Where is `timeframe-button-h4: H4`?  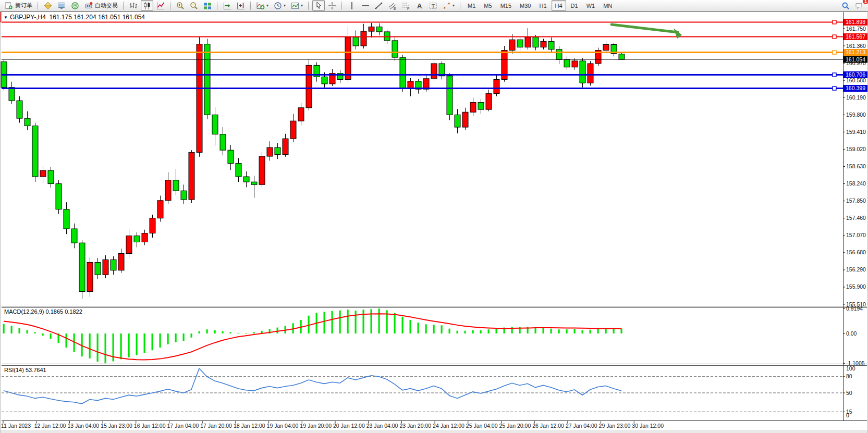 timeframe-button-h4: H4 is located at coordinates (559, 5).